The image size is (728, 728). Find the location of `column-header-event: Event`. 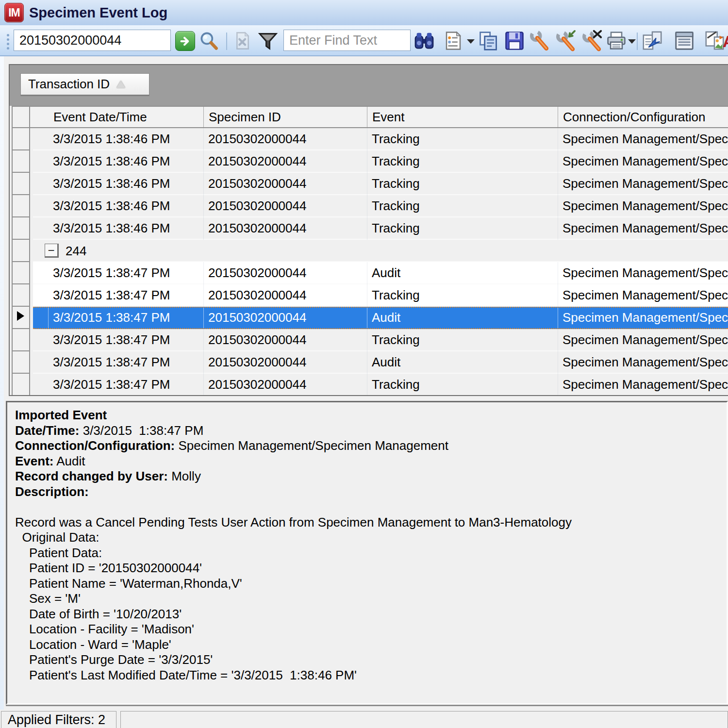

column-header-event: Event is located at coordinates (463, 117).